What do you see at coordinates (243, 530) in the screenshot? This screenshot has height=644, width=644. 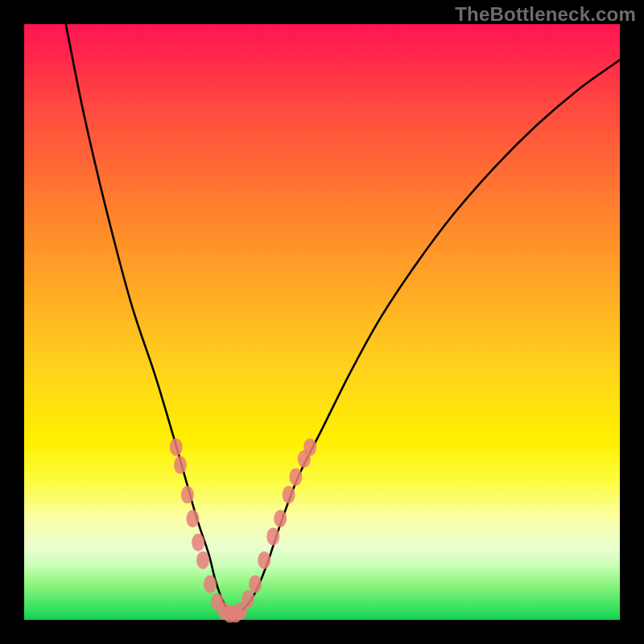 I see `curve-dots` at bounding box center [243, 530].